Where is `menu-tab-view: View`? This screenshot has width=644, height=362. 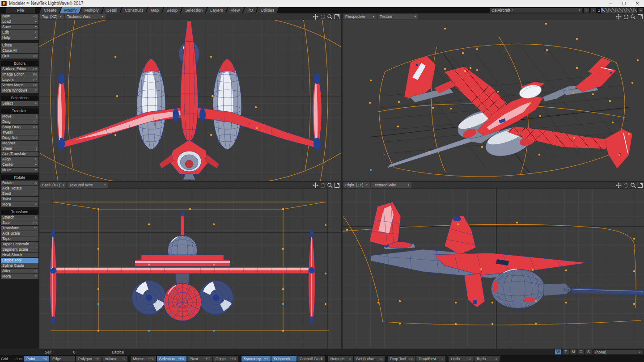
menu-tab-view: View is located at coordinates (235, 10).